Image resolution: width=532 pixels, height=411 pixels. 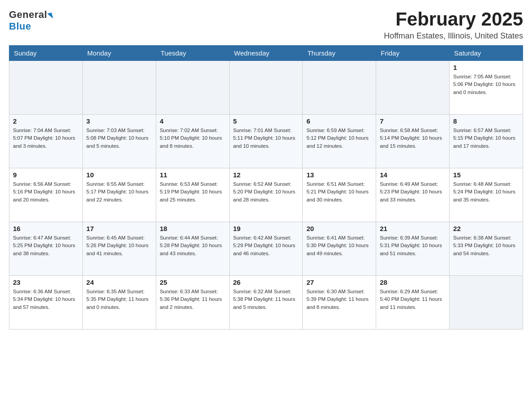 What do you see at coordinates (193, 249) in the screenshot?
I see `table-row: 18Sunrise: 6:44 AM Sunset: 5:28 PM Dayli…` at bounding box center [193, 249].